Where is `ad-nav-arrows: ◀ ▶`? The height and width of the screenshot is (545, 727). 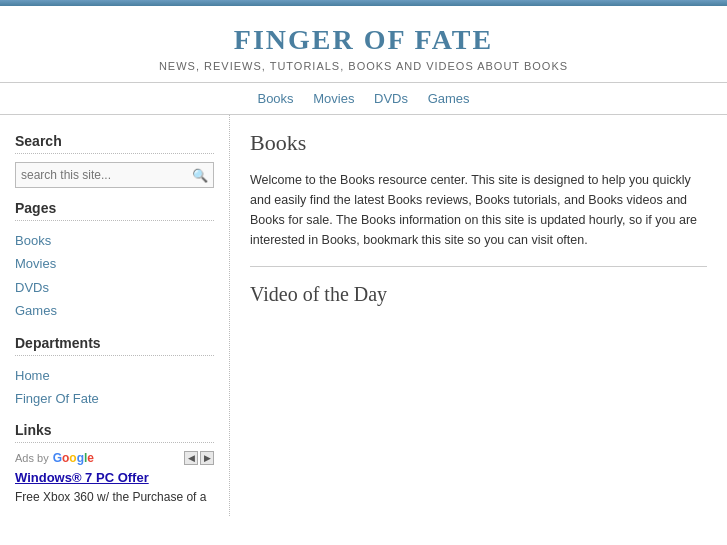
ad-nav-arrows: ◀ ▶ is located at coordinates (199, 458).